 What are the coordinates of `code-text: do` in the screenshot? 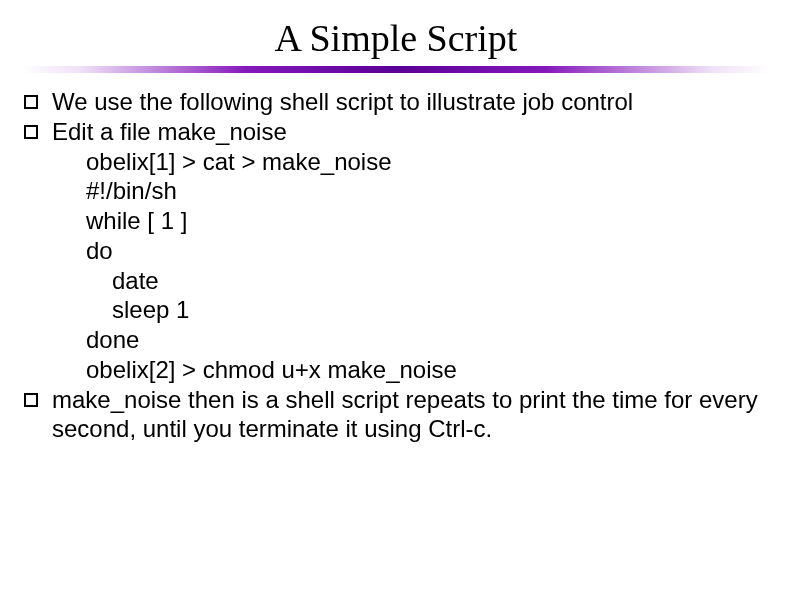 It's located at (408, 251).